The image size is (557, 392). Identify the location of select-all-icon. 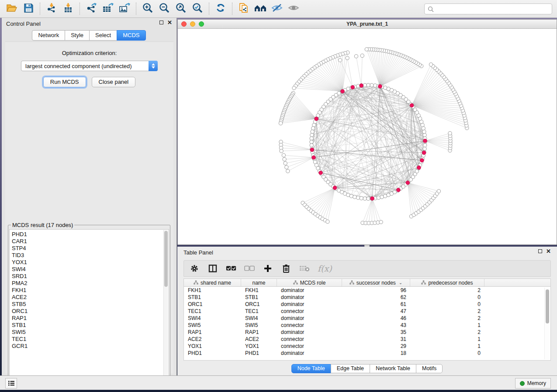
(231, 268).